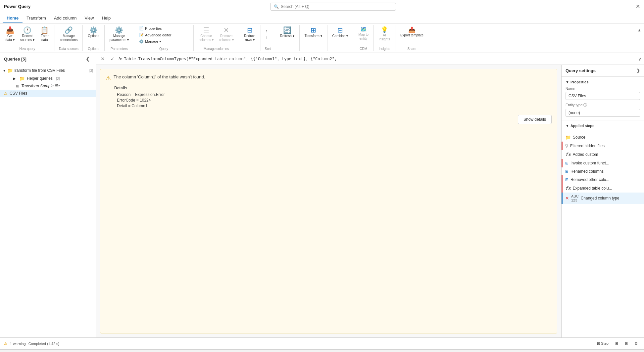 Image resolution: width=644 pixels, height=352 pixels. I want to click on formula-expand-button: ∨, so click(640, 59).